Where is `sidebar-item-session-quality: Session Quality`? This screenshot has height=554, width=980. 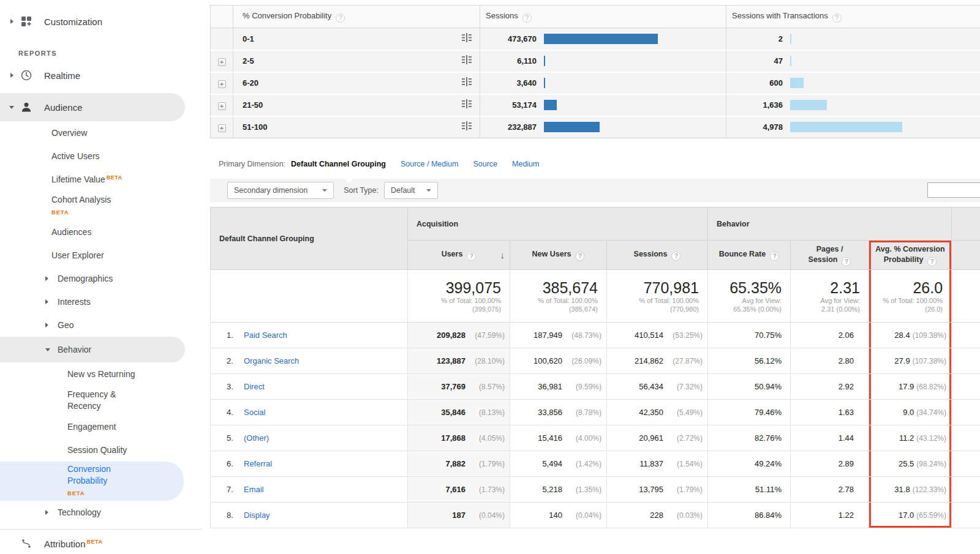
sidebar-item-session-quality: Session Quality is located at coordinates (101, 450).